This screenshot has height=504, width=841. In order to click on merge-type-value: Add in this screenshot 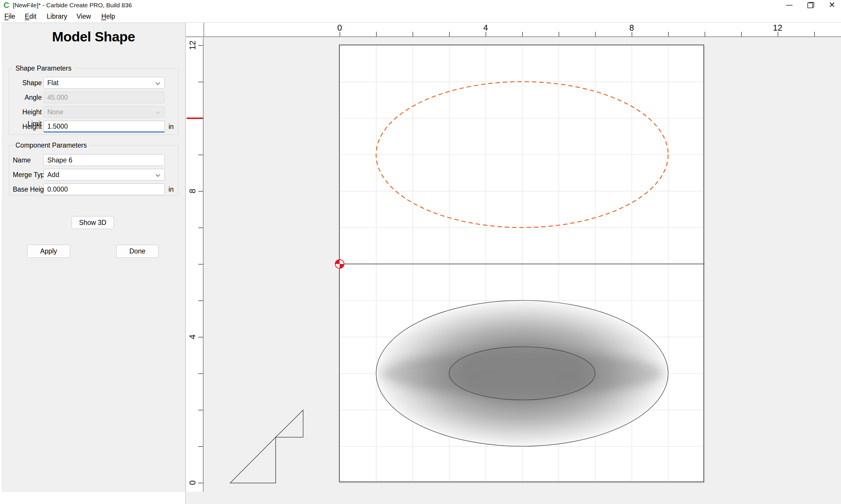, I will do `click(53, 175)`.